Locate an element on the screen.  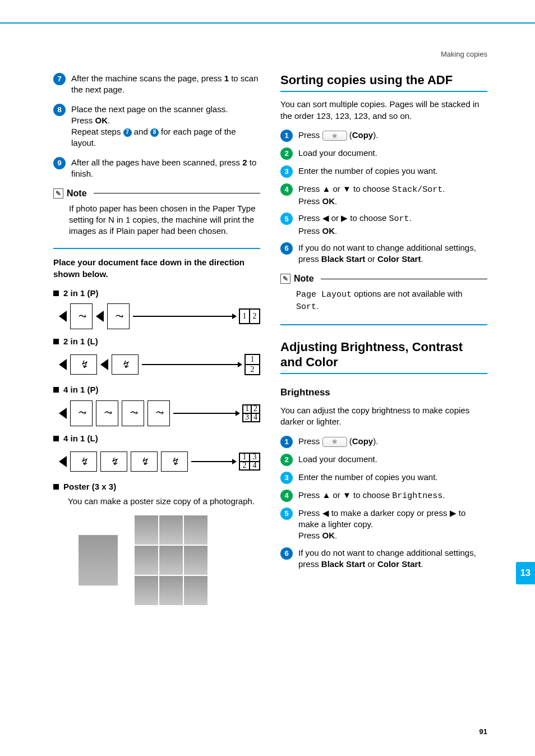
sort-step-2: 2 Load your document. is located at coordinates (384, 154).